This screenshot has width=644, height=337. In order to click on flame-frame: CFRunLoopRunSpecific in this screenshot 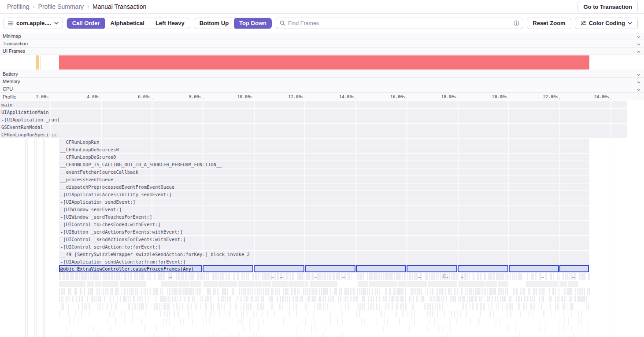, I will do `click(314, 135)`.